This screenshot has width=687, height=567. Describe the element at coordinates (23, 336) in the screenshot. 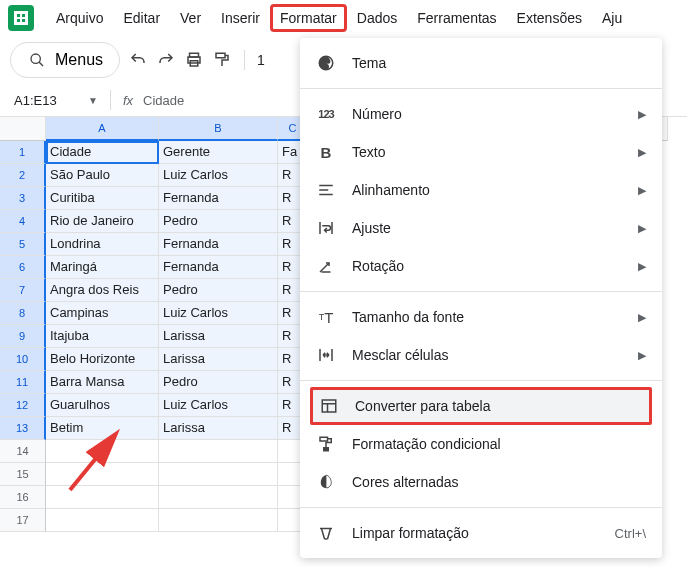

I see `row-header: 9` at that location.